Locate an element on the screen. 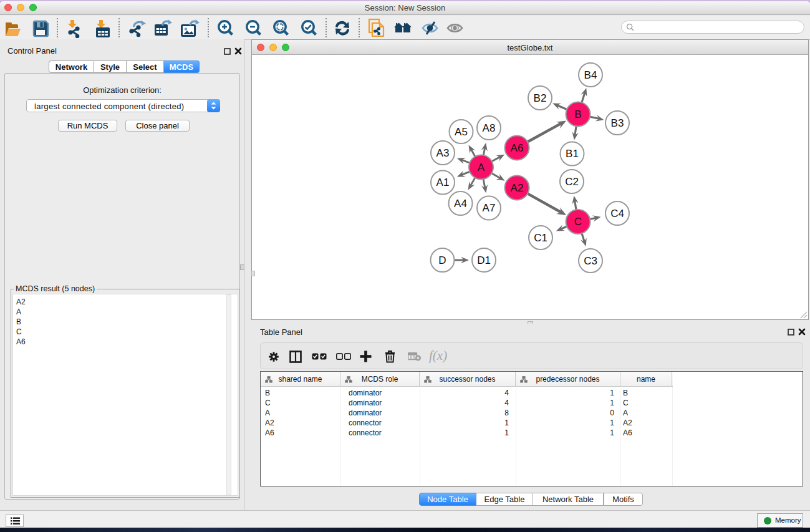  svg-text: C2 is located at coordinates (572, 182).